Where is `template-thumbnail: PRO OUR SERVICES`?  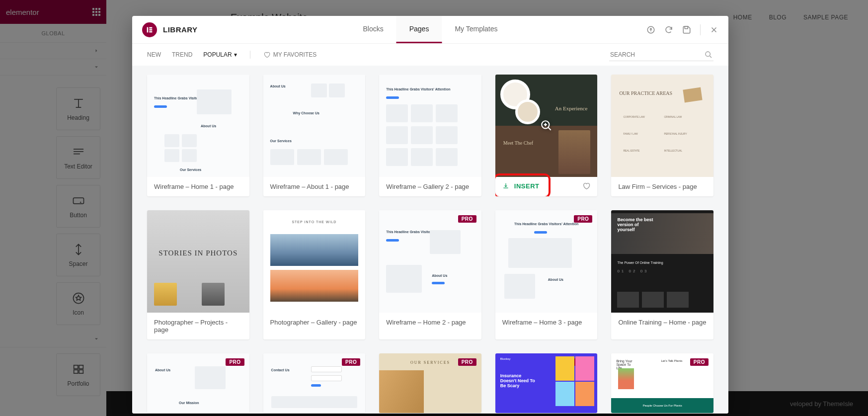 template-thumbnail: PRO OUR SERVICES is located at coordinates (430, 383).